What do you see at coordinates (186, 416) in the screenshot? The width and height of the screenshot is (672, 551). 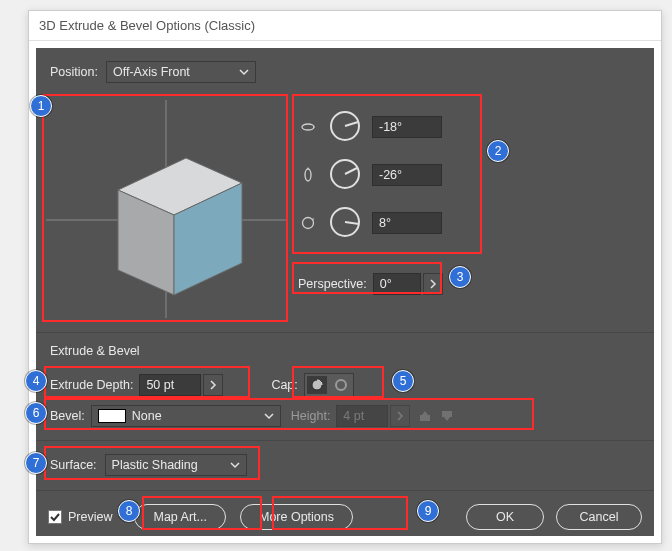 I see `bevel-dropdown: None` at bounding box center [186, 416].